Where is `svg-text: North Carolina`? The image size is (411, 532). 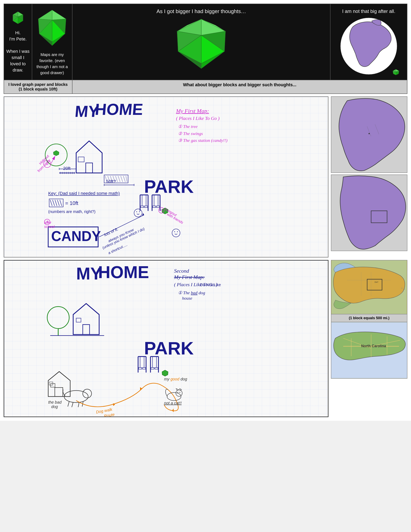
svg-text: North Carolina is located at coordinates (374, 346).